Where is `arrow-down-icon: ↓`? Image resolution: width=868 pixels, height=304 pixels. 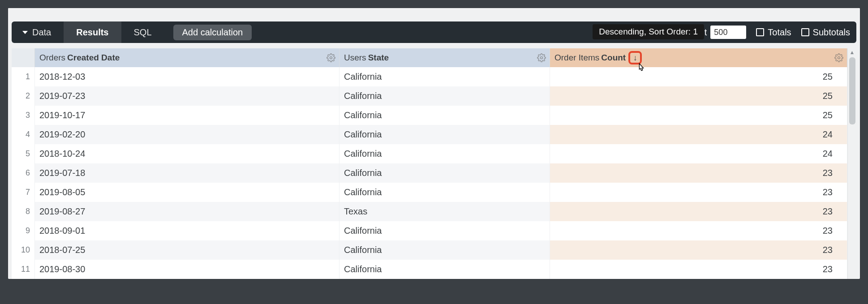 arrow-down-icon: ↓ is located at coordinates (635, 58).